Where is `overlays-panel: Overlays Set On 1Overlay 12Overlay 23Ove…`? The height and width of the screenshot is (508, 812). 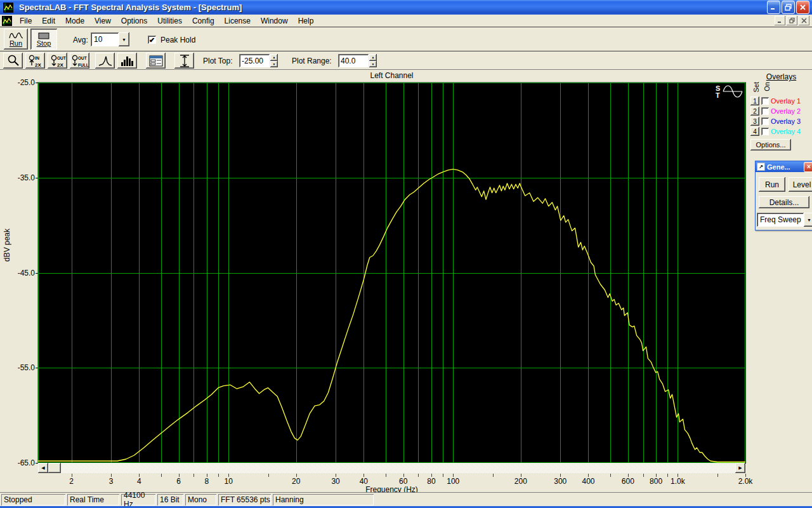
overlays-panel: Overlays Set On 1Overlay 12Overlay 23Ove… is located at coordinates (782, 112).